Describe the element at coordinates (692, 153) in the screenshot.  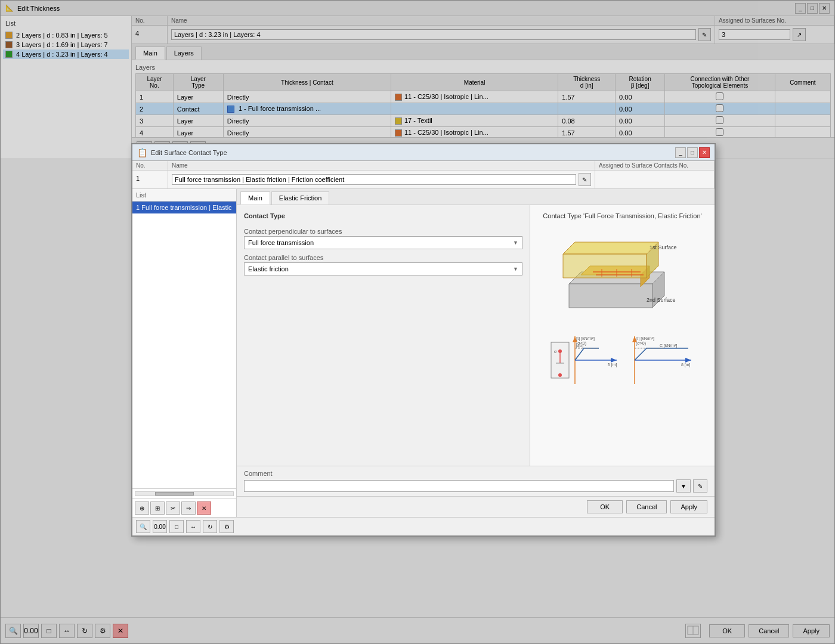
I see `modal-controls: _ □ ✕` at that location.